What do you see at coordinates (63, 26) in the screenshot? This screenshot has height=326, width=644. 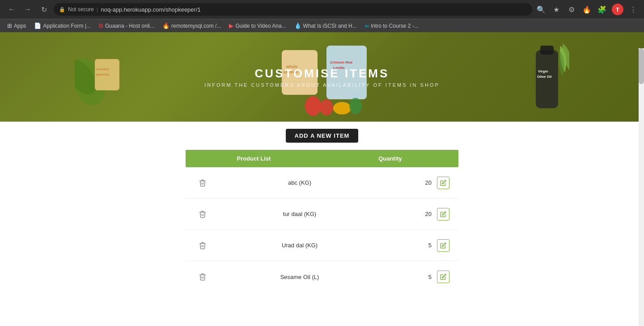 I see `bookmark-application-form: 📄 Application Form |...` at bounding box center [63, 26].